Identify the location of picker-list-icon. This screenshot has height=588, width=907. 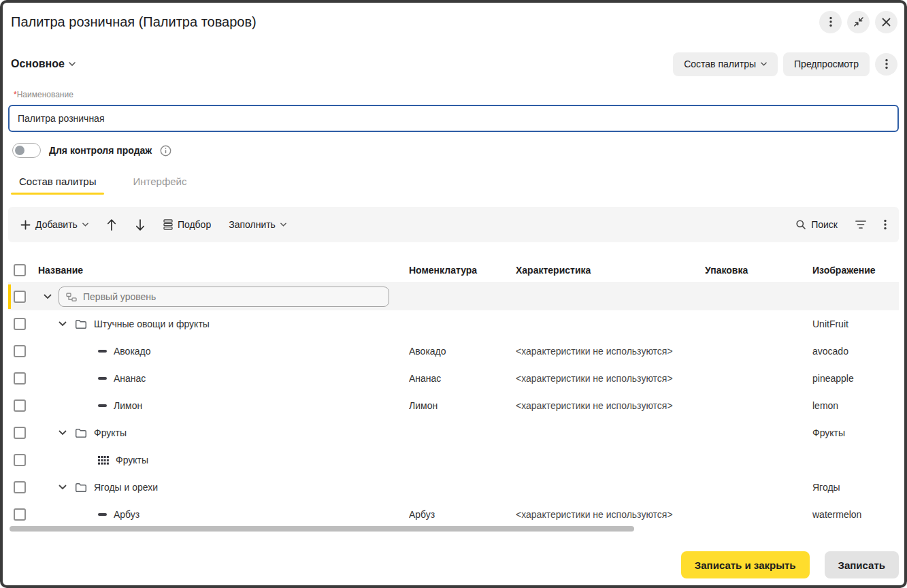
(168, 225).